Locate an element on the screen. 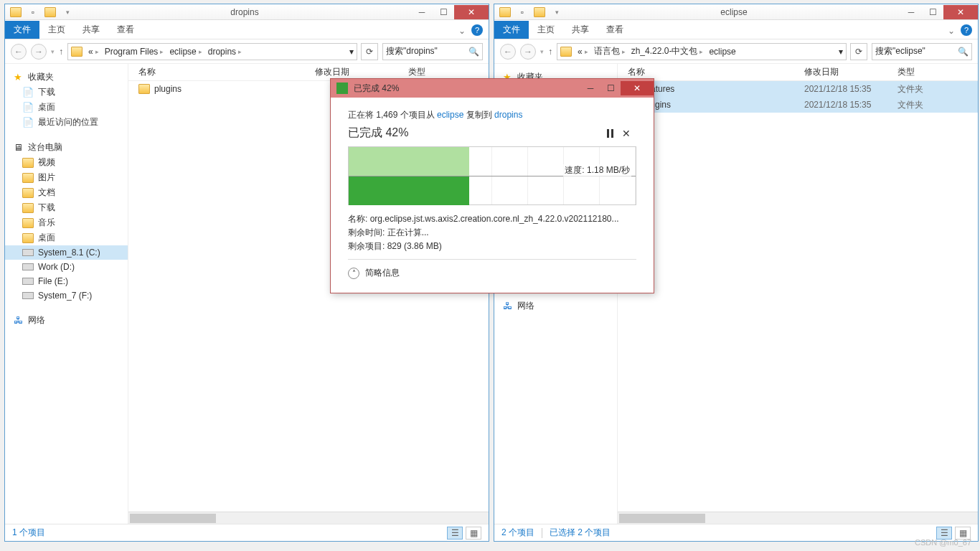 The height and width of the screenshot is (551, 980). search-input: 搜索"eclipse" 🔍 is located at coordinates (922, 52).